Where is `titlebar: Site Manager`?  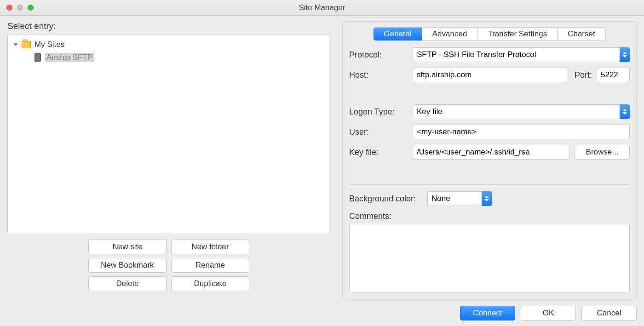 titlebar: Site Manager is located at coordinates (322, 8).